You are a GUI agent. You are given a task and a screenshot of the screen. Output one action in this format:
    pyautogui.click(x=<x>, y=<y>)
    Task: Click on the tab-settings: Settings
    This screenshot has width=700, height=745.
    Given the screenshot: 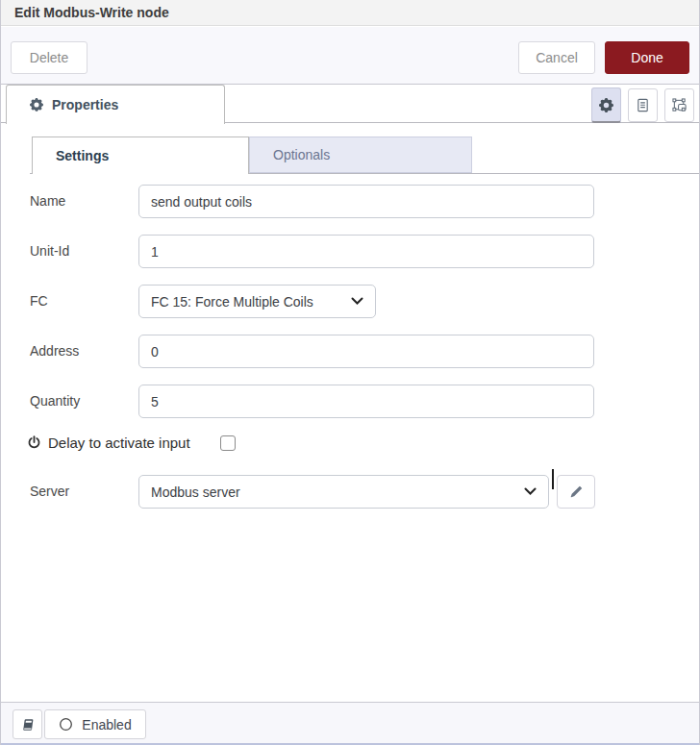 What is the action you would take?
    pyautogui.click(x=140, y=156)
    